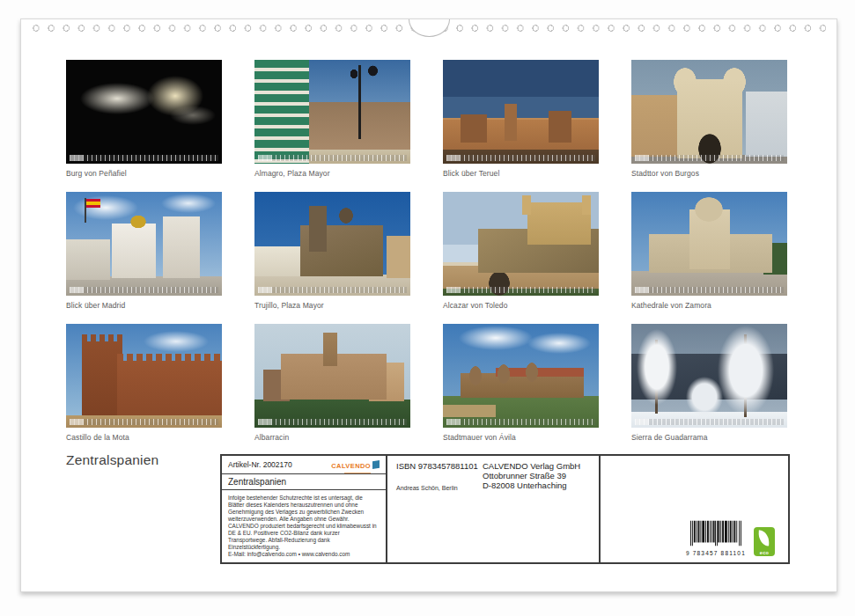 The image size is (855, 616). Describe the element at coordinates (376, 465) in the screenshot. I see `calvendo-book-icon` at that location.